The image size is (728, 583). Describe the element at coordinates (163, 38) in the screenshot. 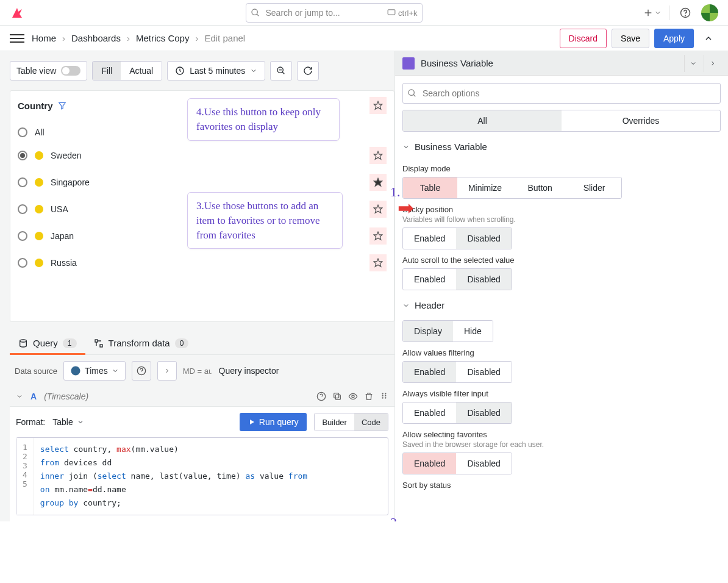

I see `crumb-copy: Metrics Copy` at that location.